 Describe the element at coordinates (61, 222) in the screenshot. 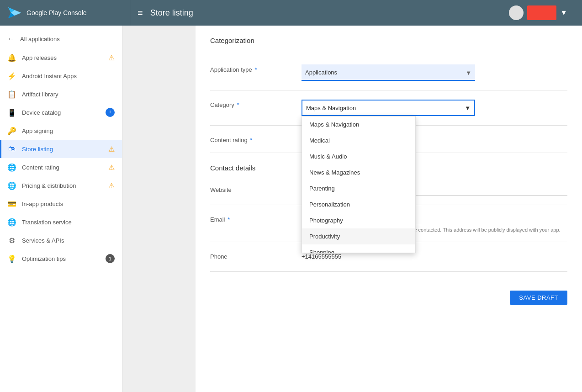

I see `sidebar-item-translation: 🌐 Translation service` at that location.